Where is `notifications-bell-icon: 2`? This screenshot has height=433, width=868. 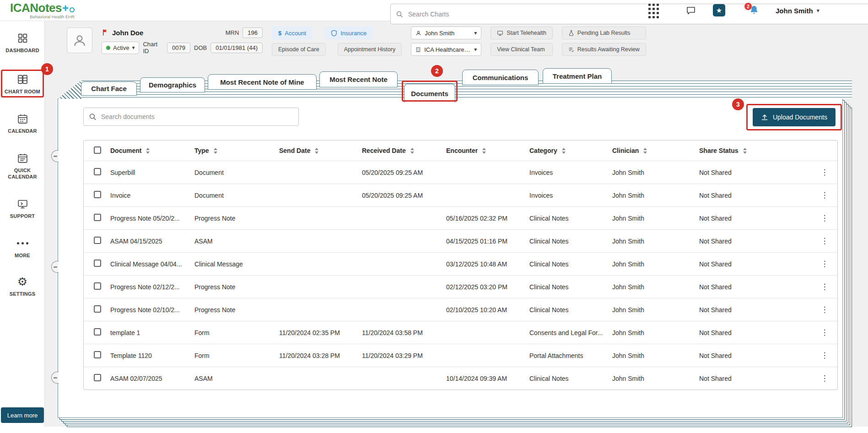
notifications-bell-icon: 2 is located at coordinates (754, 10).